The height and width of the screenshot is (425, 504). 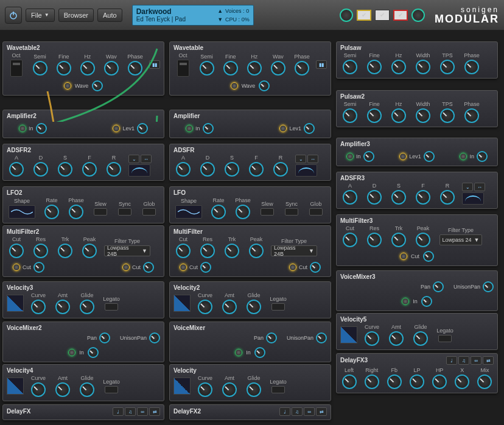 I want to click on fine-knob, so click(x=374, y=67).